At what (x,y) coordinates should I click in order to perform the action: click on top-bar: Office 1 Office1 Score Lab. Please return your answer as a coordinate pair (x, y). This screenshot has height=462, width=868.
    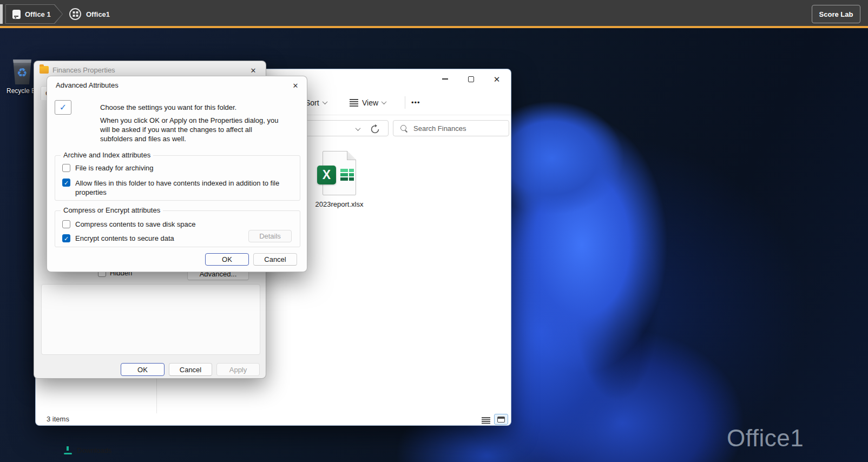
    Looking at the image, I should click on (434, 14).